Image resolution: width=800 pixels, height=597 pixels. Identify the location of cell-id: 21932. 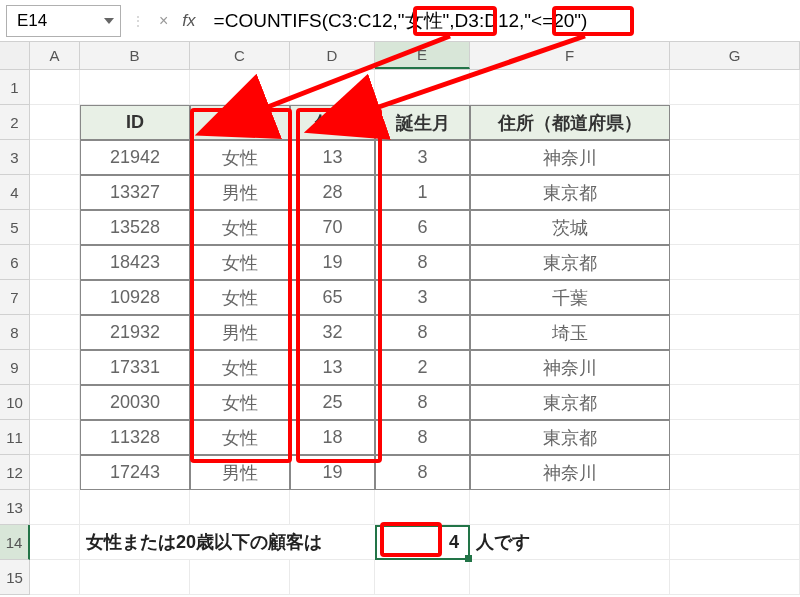
(135, 332).